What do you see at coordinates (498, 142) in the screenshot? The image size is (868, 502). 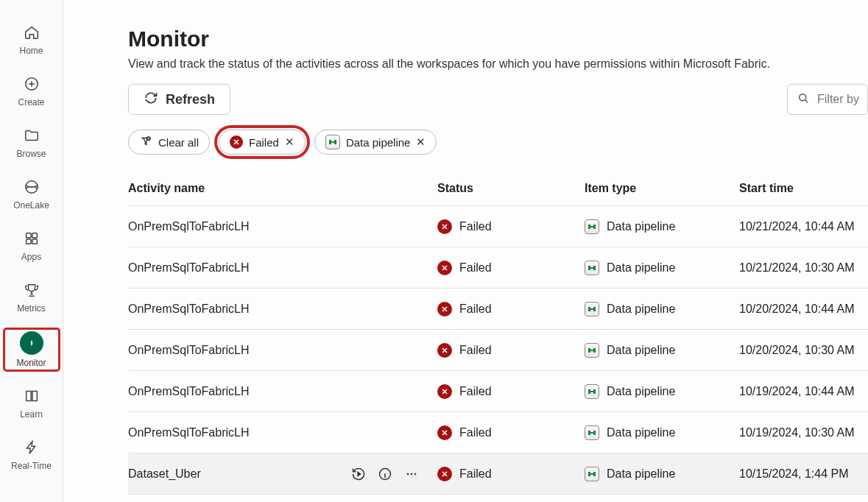 I see `filter-chips: Clear all Failed ✕ Data pipeline ✕` at bounding box center [498, 142].